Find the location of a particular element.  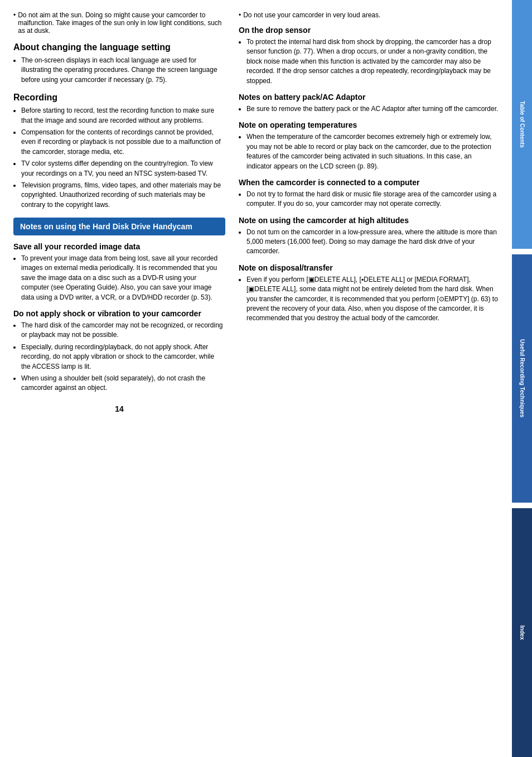

operating-temp-list: When the temperature of the camcorder be… is located at coordinates (373, 152).